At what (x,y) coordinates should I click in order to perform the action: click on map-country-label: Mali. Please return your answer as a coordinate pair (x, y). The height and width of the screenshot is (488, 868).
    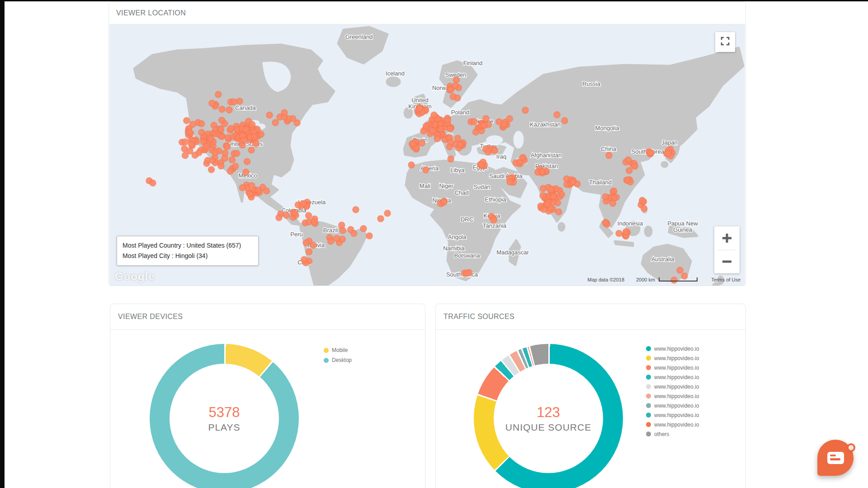
    Looking at the image, I should click on (425, 186).